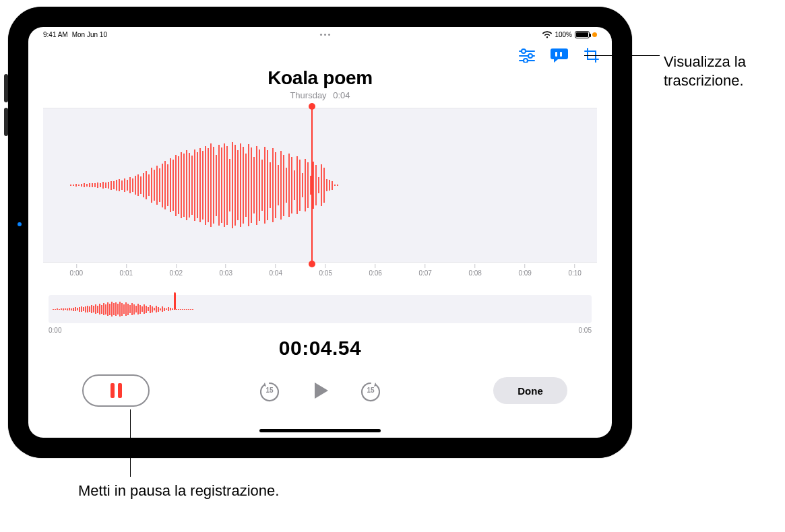 This screenshot has height=532, width=785. I want to click on ruler-tick: 0:09, so click(524, 271).